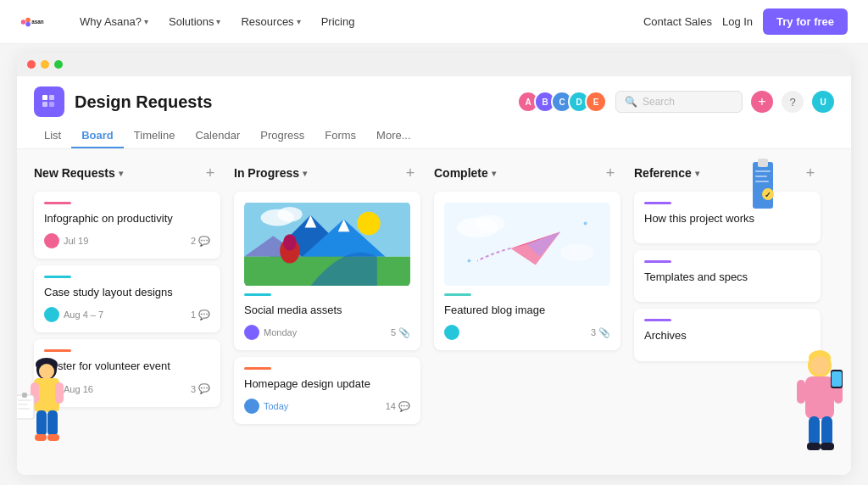 The image size is (868, 485). I want to click on navigation: asana Why Asana? ▾ Solutions ▾ Resources…, so click(434, 22).